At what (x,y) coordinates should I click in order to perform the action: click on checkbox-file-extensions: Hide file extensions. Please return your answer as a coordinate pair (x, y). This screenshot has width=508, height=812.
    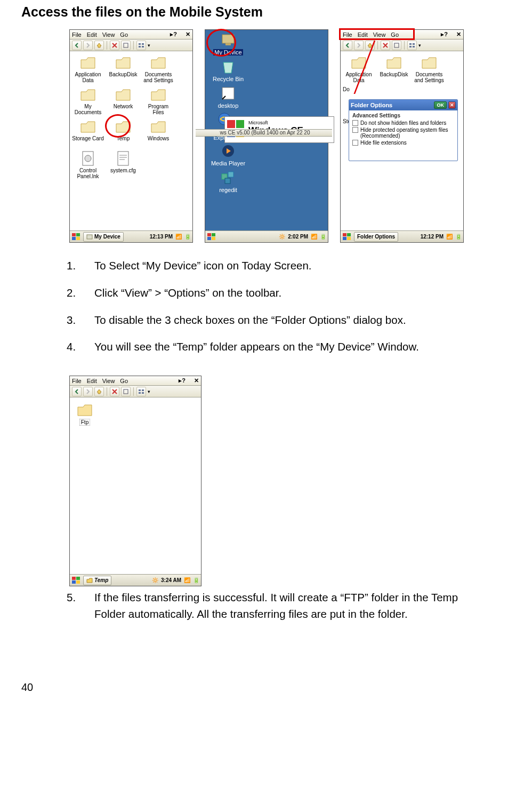
    Looking at the image, I should click on (403, 143).